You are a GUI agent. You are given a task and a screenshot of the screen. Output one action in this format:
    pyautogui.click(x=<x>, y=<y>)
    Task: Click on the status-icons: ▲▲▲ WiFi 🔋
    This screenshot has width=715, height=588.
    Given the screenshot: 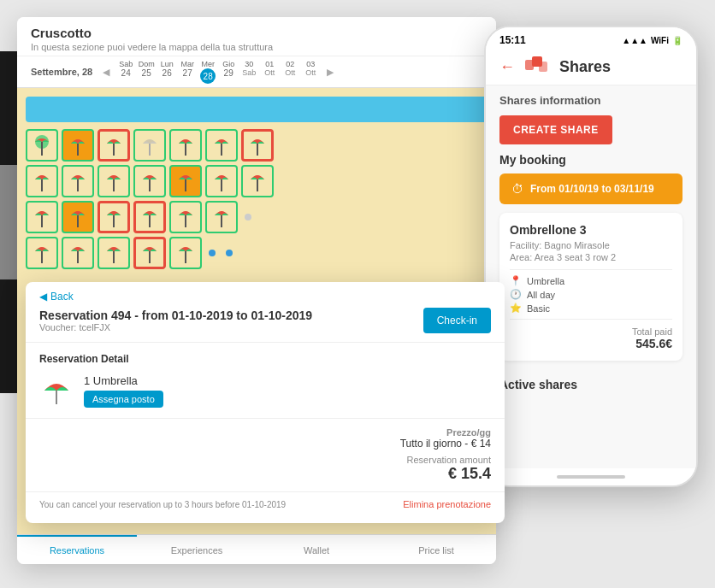 What is the action you would take?
    pyautogui.click(x=652, y=41)
    